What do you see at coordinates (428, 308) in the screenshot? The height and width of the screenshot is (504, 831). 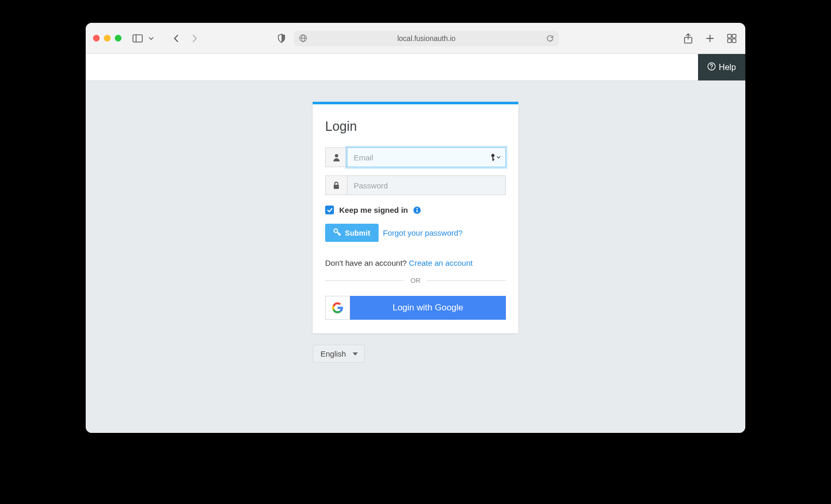 I see `google-label: Login with Google` at bounding box center [428, 308].